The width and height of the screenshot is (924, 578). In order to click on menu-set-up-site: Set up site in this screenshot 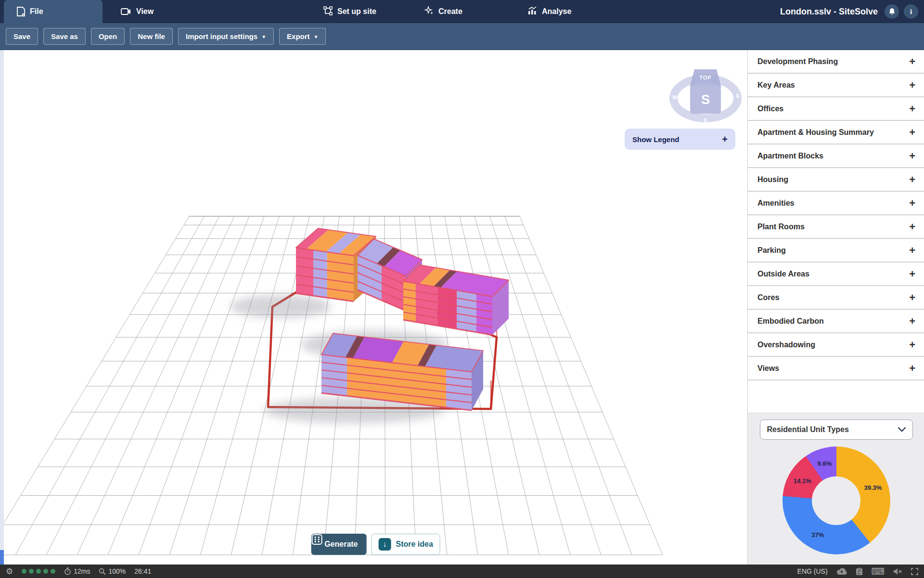, I will do `click(350, 12)`.